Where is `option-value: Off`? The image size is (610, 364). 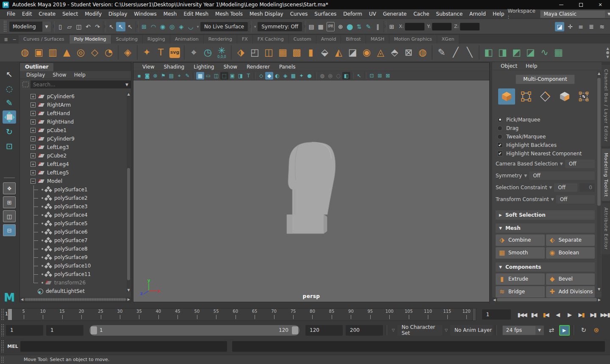 option-value: Off is located at coordinates (562, 176).